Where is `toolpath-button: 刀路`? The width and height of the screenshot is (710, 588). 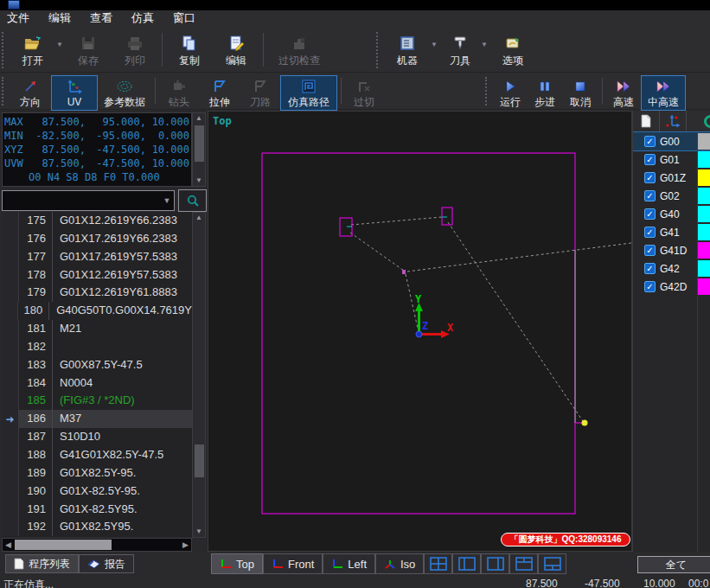
toolpath-button: 刀路 is located at coordinates (260, 93).